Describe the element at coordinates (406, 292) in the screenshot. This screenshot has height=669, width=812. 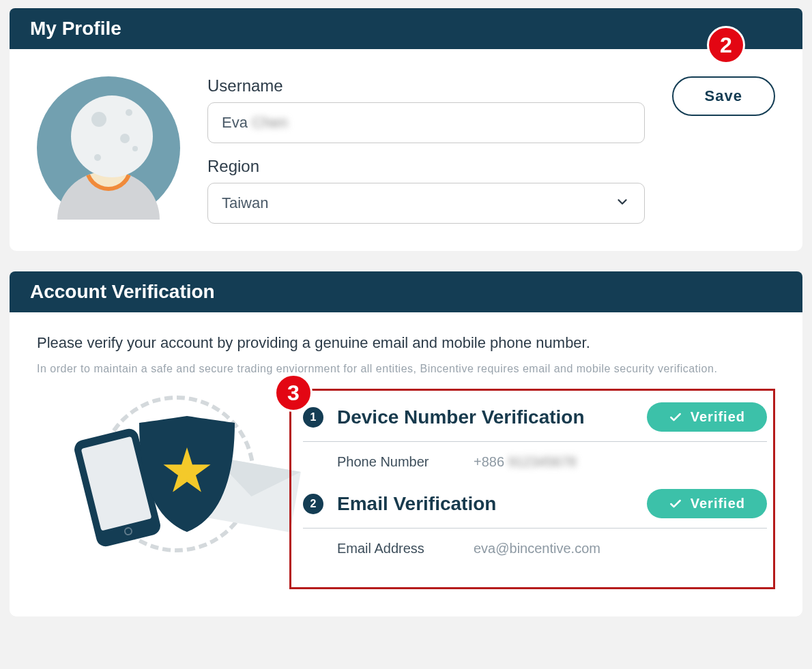
I see `verification-header-title: Account Verification` at that location.